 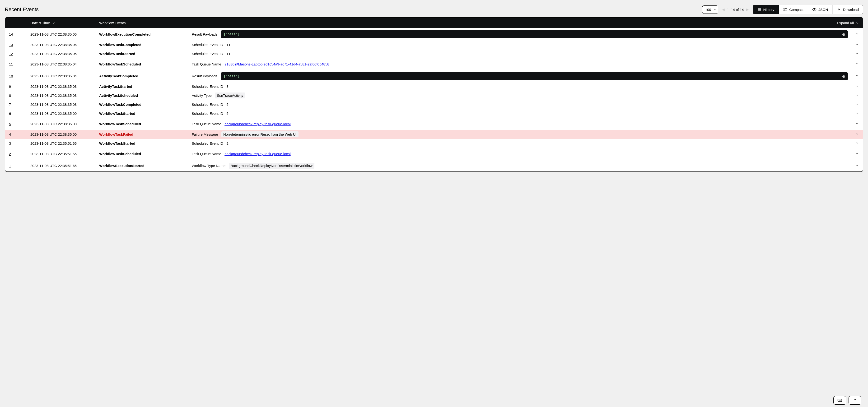 I want to click on detail-label: Workflow Type Name, so click(x=209, y=166).